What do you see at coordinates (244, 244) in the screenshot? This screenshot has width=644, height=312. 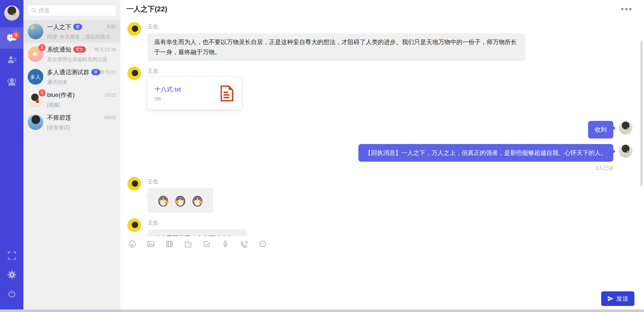 I see `call-button` at bounding box center [244, 244].